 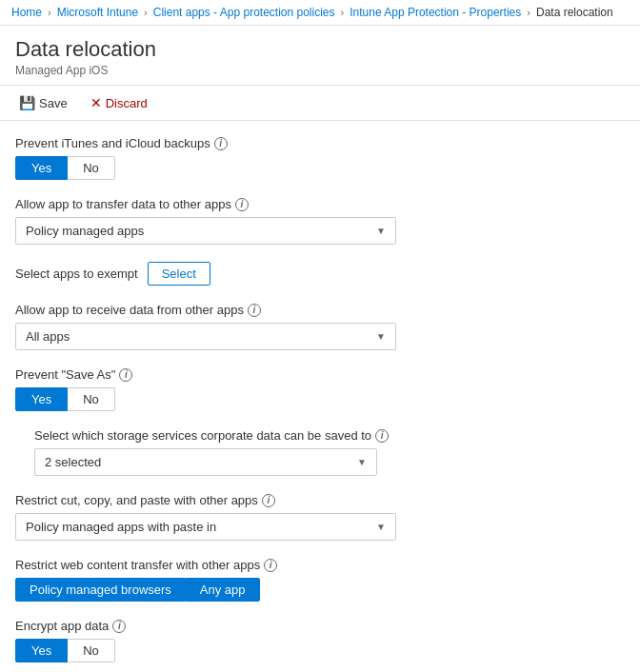 I want to click on encrypt-info-icon: i, so click(x=119, y=626).